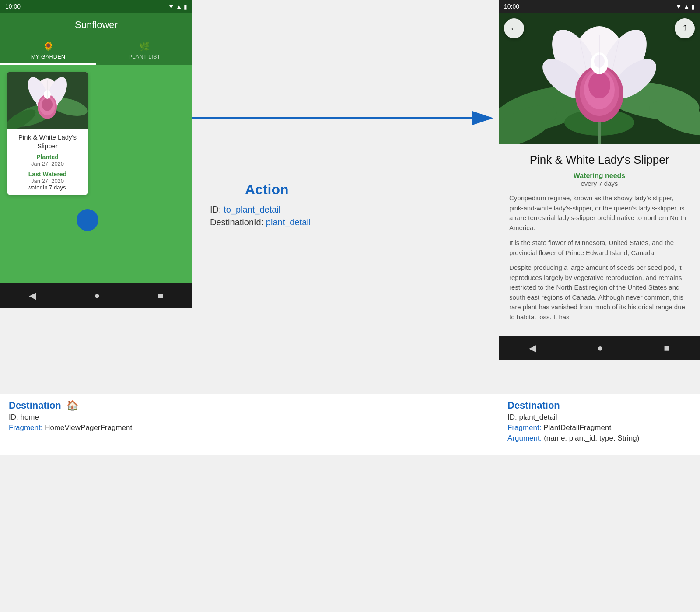 Image resolution: width=700 pixels, height=612 pixels. What do you see at coordinates (161, 296) in the screenshot?
I see `recents-button-left: ■` at bounding box center [161, 296].